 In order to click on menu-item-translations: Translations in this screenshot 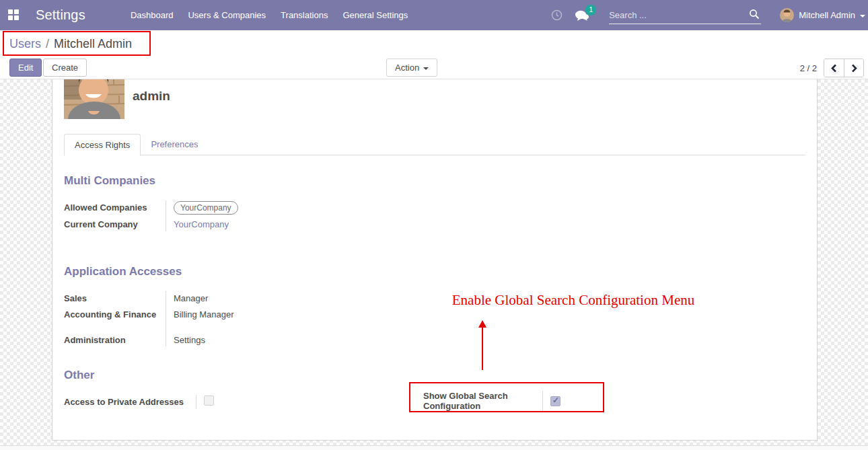, I will do `click(304, 15)`.